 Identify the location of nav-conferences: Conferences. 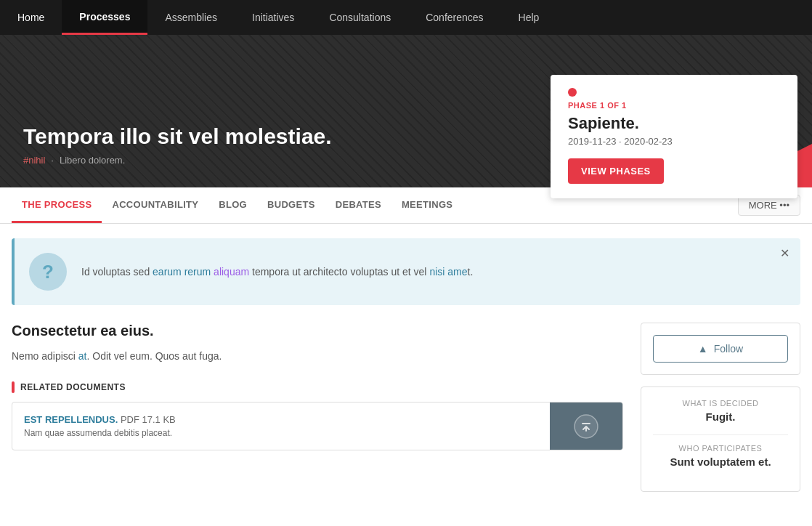
(455, 17).